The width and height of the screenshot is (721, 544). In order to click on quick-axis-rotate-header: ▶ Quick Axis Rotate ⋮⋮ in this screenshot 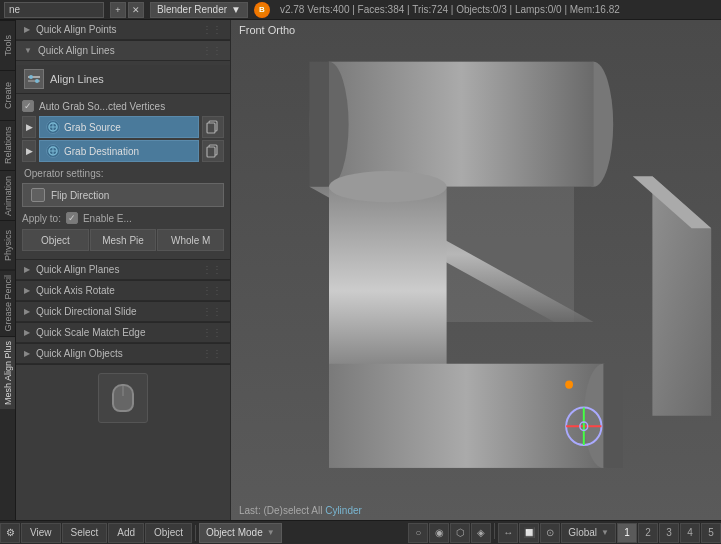, I will do `click(123, 291)`.